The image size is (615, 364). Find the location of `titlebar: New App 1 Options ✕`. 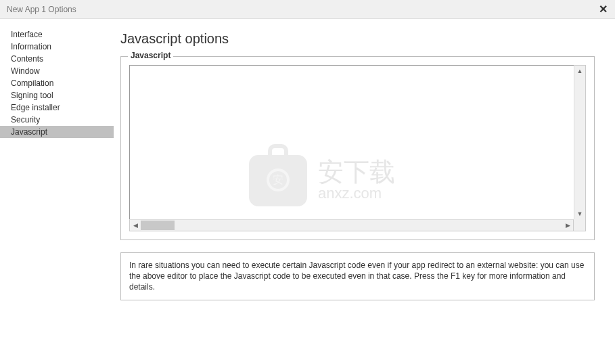

titlebar: New App 1 Options ✕ is located at coordinates (307, 9).